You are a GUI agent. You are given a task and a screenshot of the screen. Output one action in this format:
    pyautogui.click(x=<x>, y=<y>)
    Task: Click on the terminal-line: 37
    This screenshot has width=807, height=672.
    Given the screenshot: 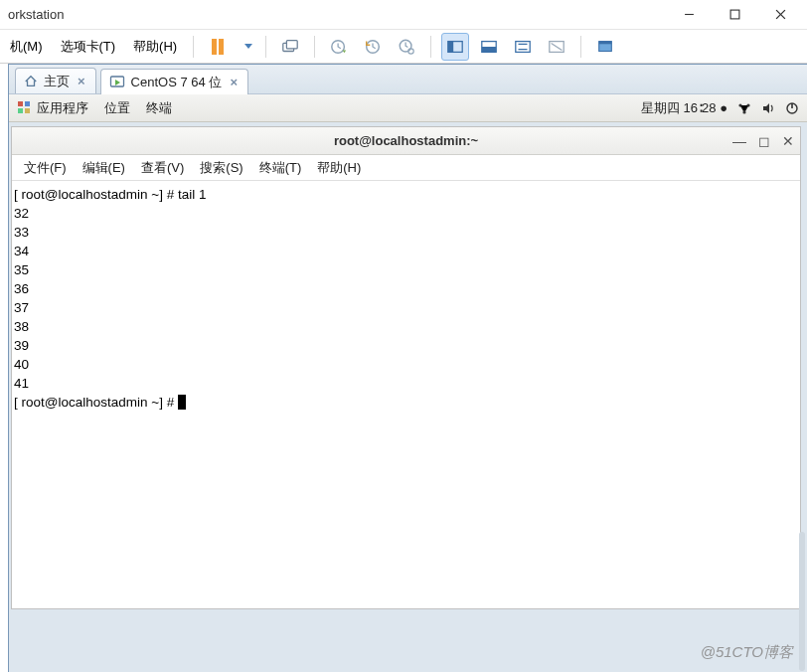 What is the action you would take?
    pyautogui.click(x=22, y=308)
    